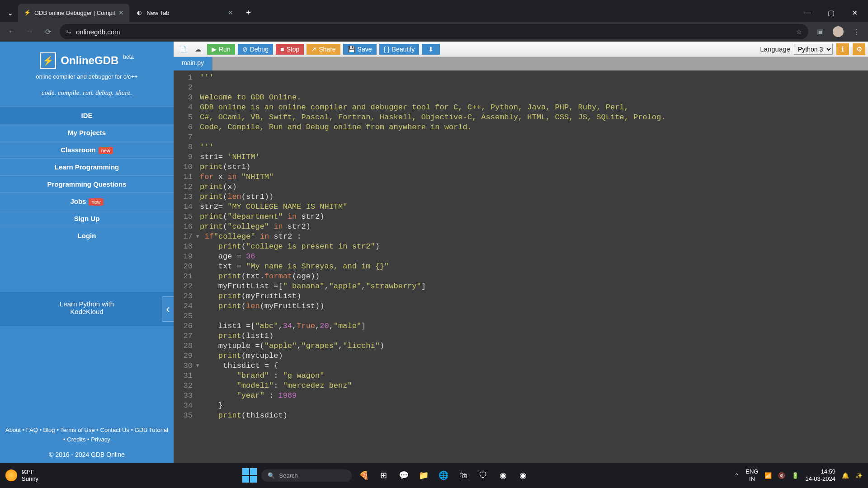  I want to click on tray-lang2: IN, so click(752, 479).